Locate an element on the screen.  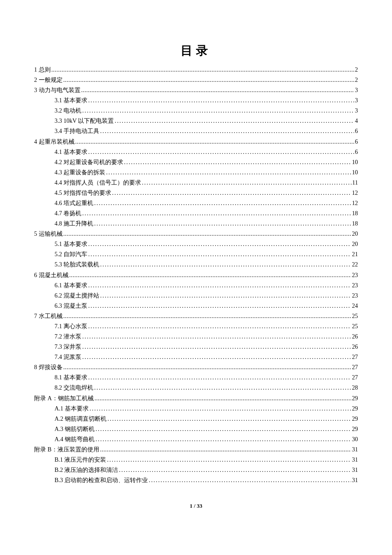
toc-entry-label: 附录 B：液压装置的使用 is located at coordinates (66, 450).